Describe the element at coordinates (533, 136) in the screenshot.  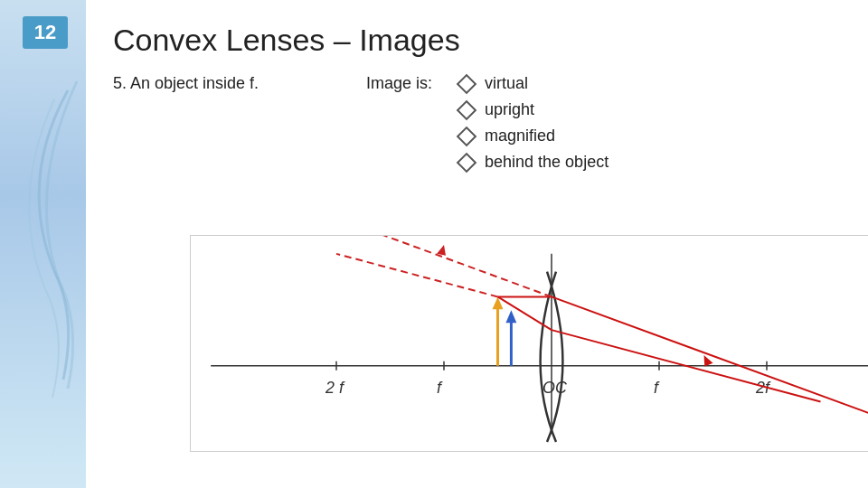
I see `list-item: magnified` at that location.